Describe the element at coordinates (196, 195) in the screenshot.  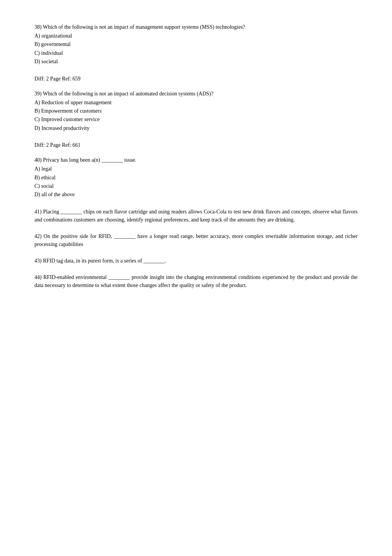
I see `q40-option-d: D) all of the above` at that location.